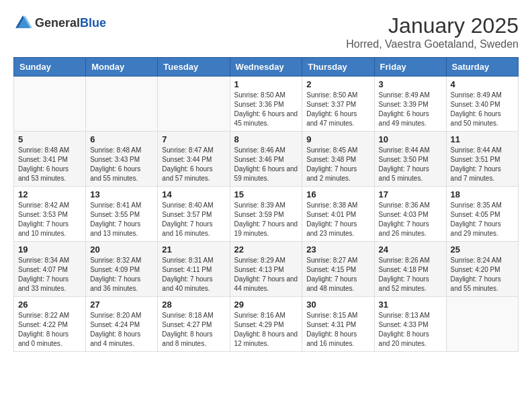 Image resolution: width=532 pixels, height=411 pixels. Describe the element at coordinates (266, 159) in the screenshot. I see `table-row: 8 Sunrise: 8:46 AMSunset: 3:46 PMDayligh…` at that location.